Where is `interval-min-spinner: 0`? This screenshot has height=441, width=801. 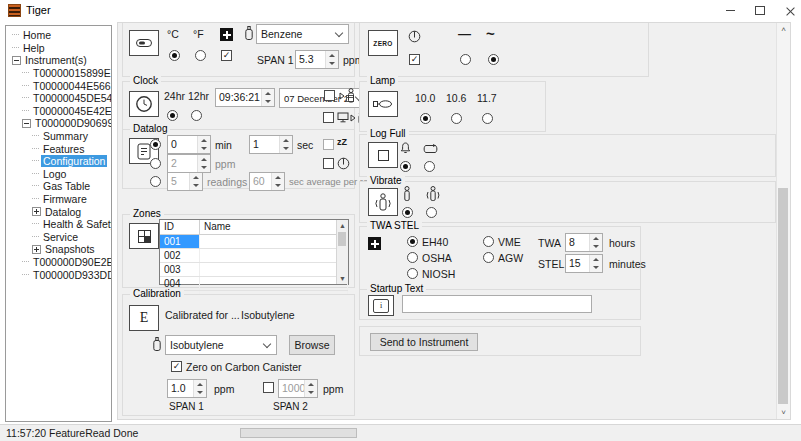 interval-min-spinner: 0 is located at coordinates (189, 144).